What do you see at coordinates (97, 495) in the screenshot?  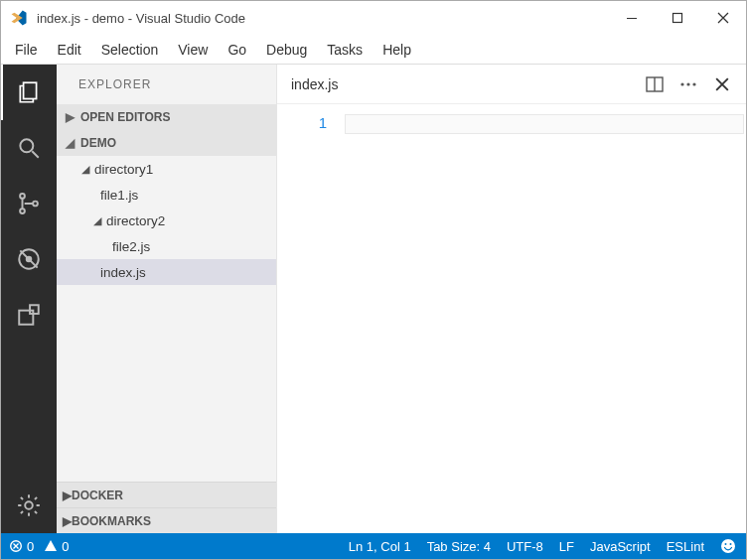 I see `section-docker-label: DOCKER` at bounding box center [97, 495].